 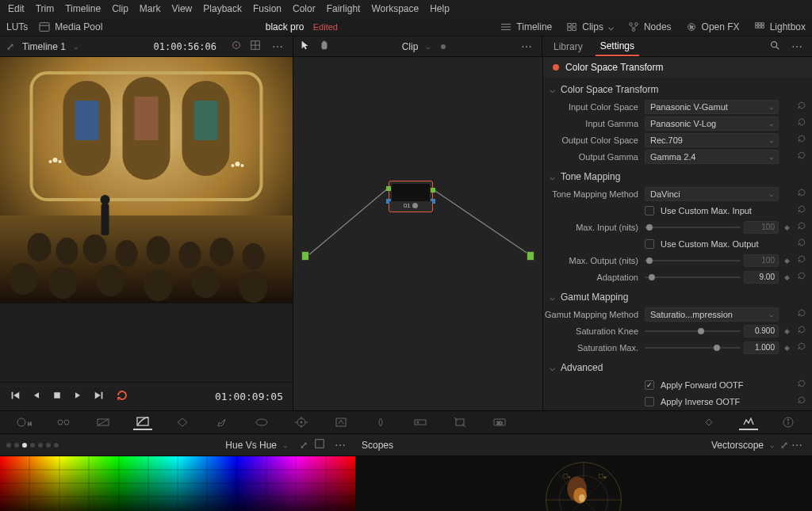 I want to click on viewer-expand-icon: ⤢, so click(x=10, y=47).